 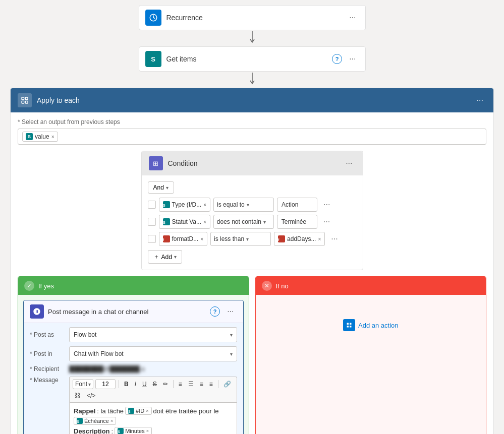 What do you see at coordinates (161, 188) in the screenshot?
I see `and-button: And ▾` at bounding box center [161, 188].